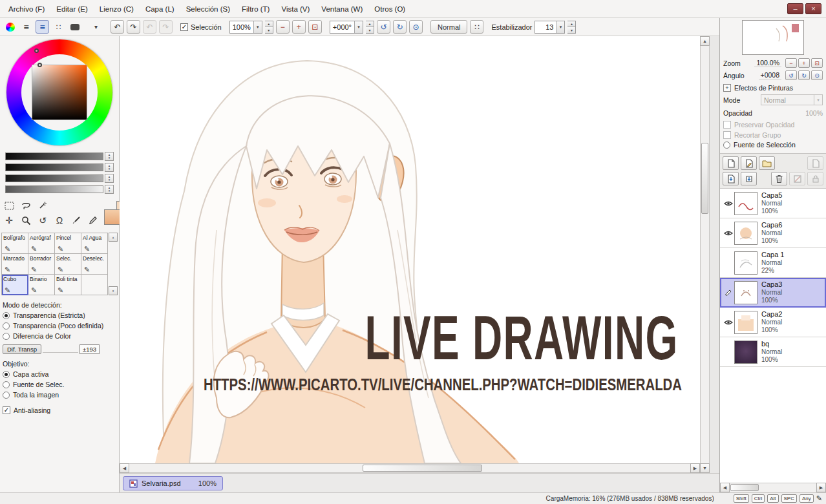 The image size is (826, 504). What do you see at coordinates (72, 9) in the screenshot?
I see `menu-editar: Editar (E)` at bounding box center [72, 9].